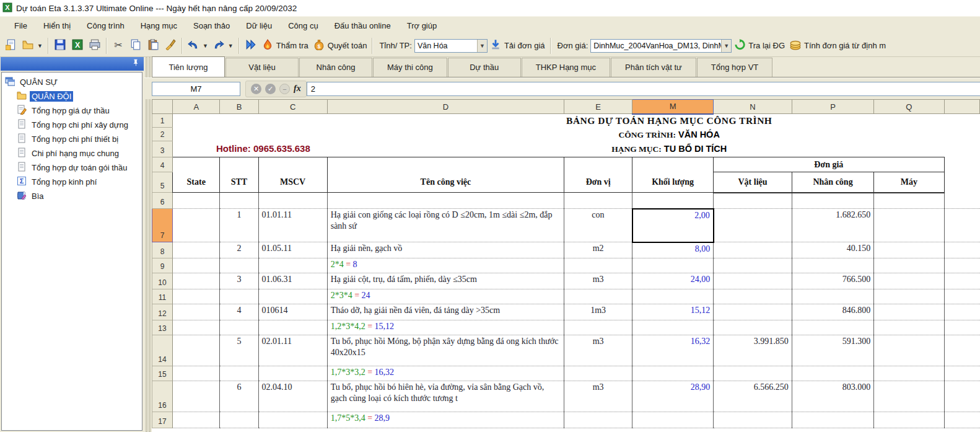 The height and width of the screenshot is (432, 980). I want to click on column-header-B: B, so click(239, 107).